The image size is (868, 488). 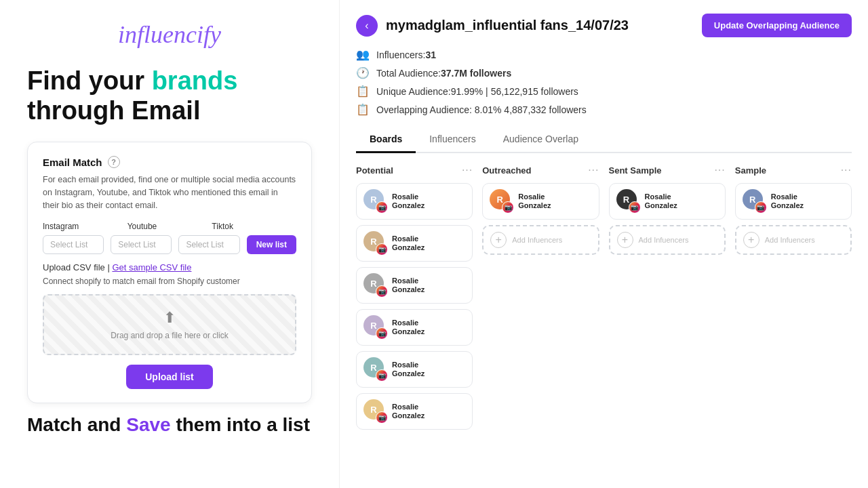 What do you see at coordinates (141, 245) in the screenshot?
I see `youtube-select: Select List` at bounding box center [141, 245].